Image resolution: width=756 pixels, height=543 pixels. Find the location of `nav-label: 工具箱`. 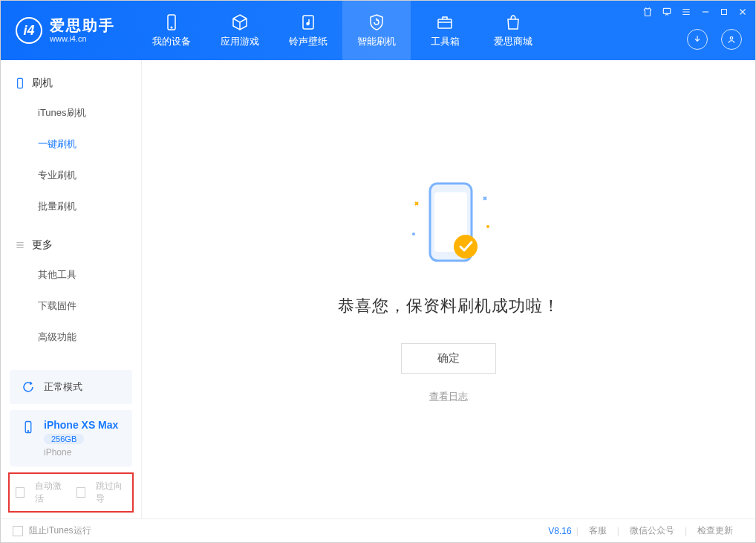

nav-label: 工具箱 is located at coordinates (446, 42).